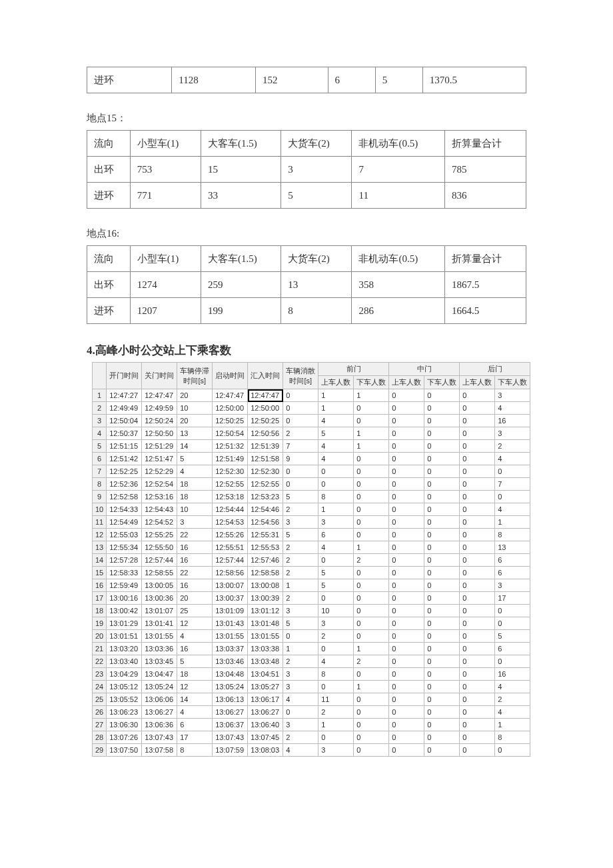 This screenshot has width=613, height=868. I want to click on bus-cell: 13:06:40, so click(265, 725).